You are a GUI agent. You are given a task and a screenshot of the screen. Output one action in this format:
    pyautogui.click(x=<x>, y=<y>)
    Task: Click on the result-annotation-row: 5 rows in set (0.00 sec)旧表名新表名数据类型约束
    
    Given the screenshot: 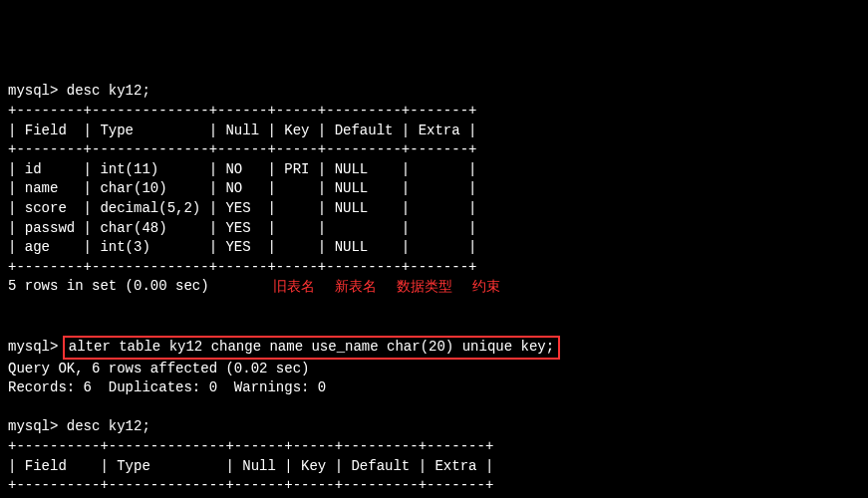 What is the action you would take?
    pyautogui.click(x=434, y=287)
    